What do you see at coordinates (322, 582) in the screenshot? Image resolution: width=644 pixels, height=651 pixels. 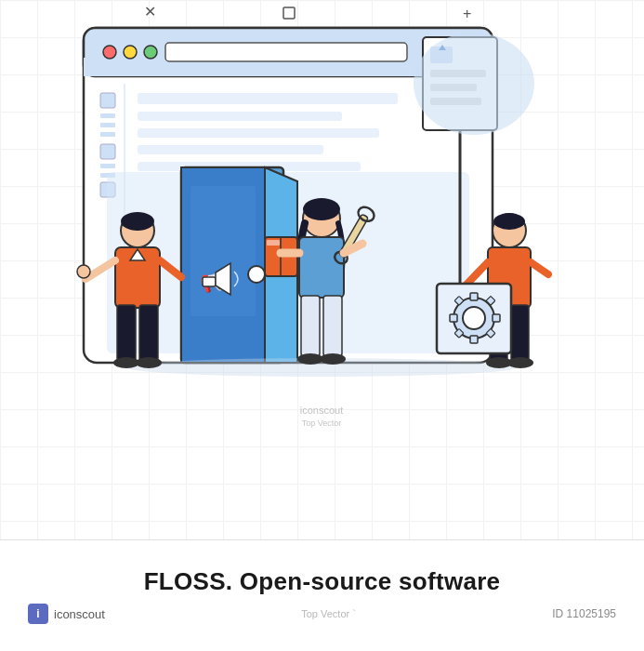 I see `illustration-title: FLOSS. Open-source software` at bounding box center [322, 582].